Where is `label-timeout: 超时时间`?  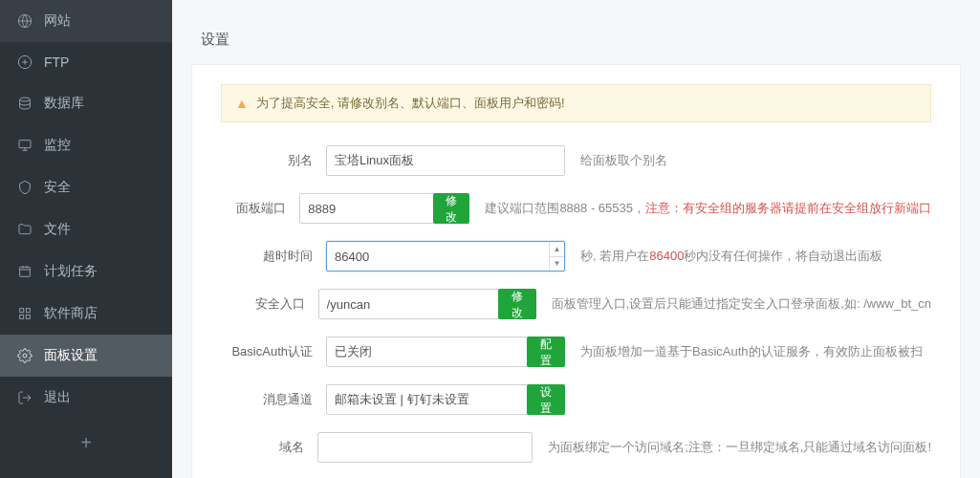 label-timeout: 超时时间 is located at coordinates (273, 256).